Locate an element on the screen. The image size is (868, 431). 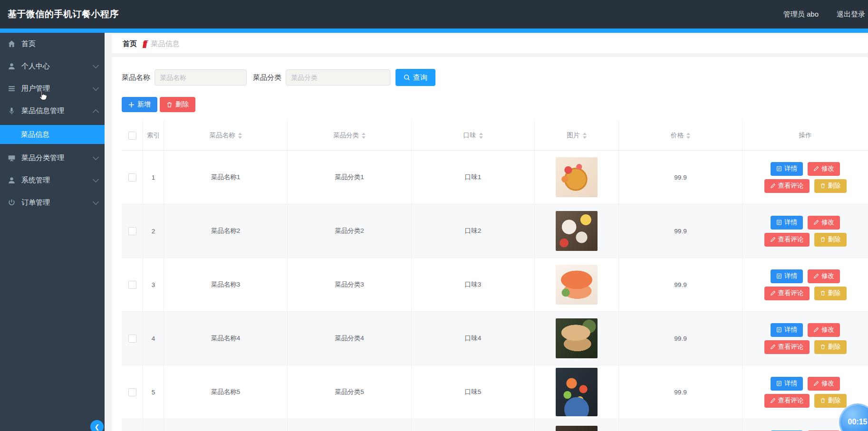
cell-index: 3 is located at coordinates (154, 285).